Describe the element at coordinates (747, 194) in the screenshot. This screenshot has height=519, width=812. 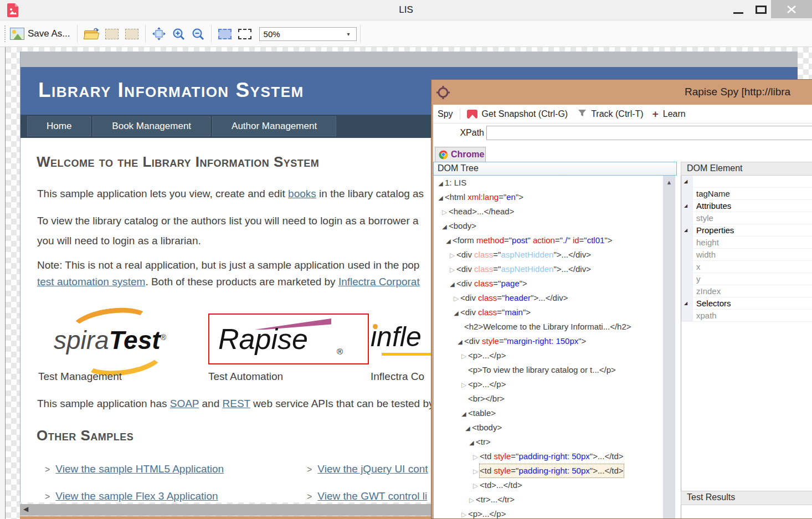
I see `property-row: tagName` at that location.